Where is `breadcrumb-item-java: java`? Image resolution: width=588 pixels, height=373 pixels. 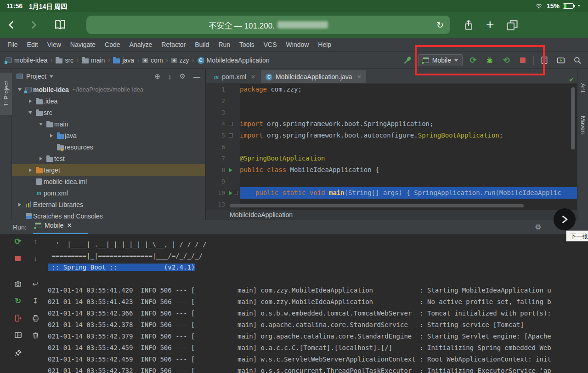 breadcrumb-item-java: java is located at coordinates (124, 60).